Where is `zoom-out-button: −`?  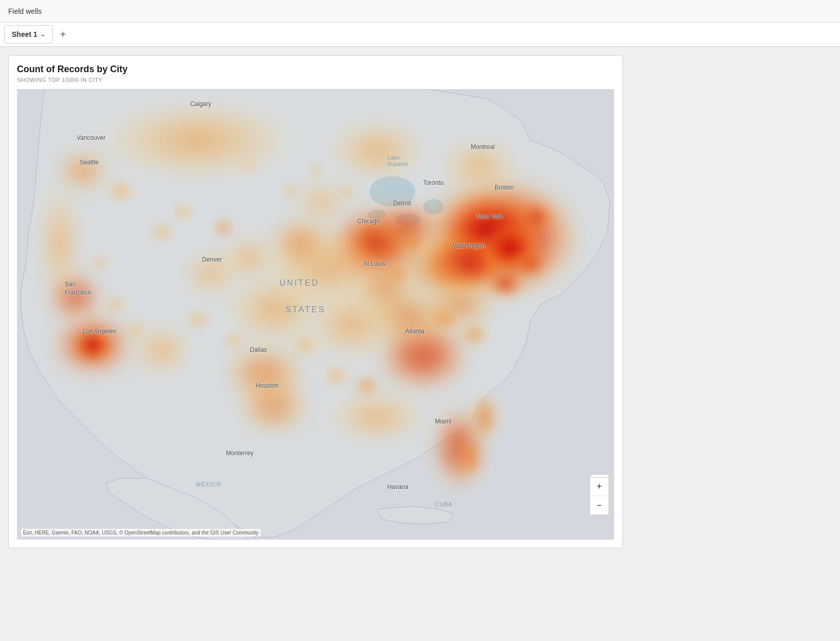 zoom-out-button: − is located at coordinates (599, 505).